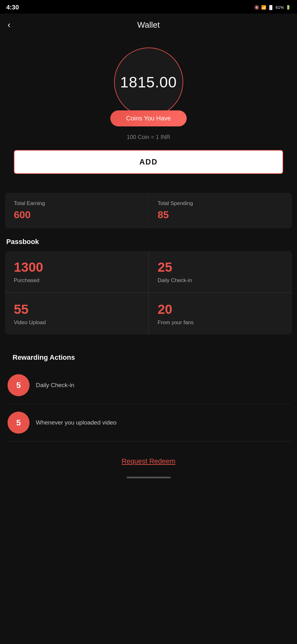 The height and width of the screenshot is (644, 297). Describe the element at coordinates (77, 309) in the screenshot. I see `video-value: 55` at that location.